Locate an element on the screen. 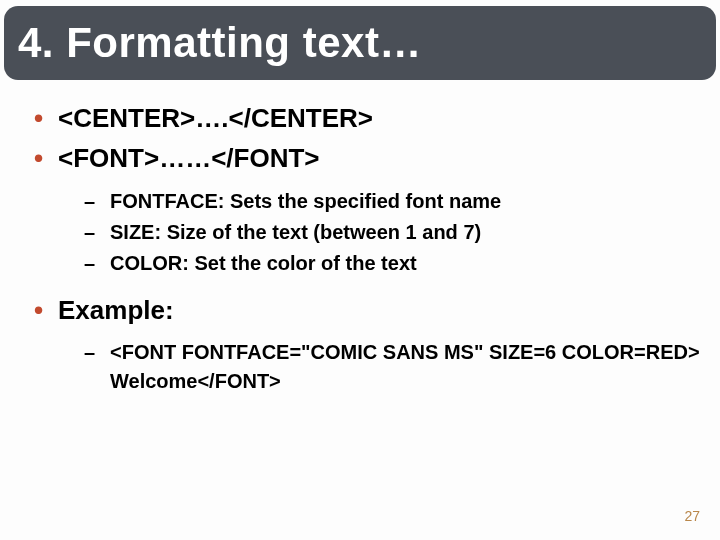 The image size is (720, 540). sub-bullet-item: <FONT FONTFACE="COMIC SANS MS" SIZE=6 CO… is located at coordinates (379, 367).